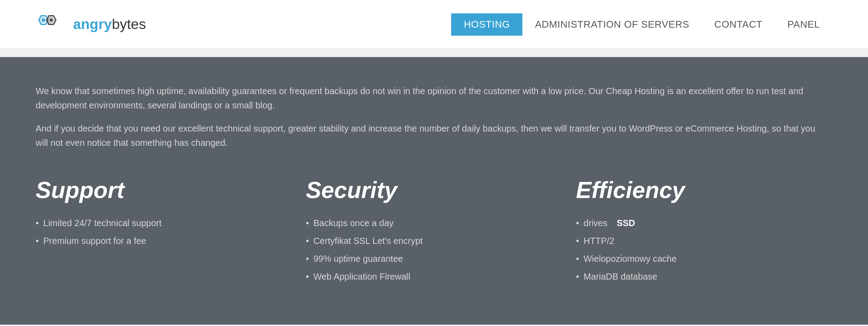 The height and width of the screenshot is (326, 868). What do you see at coordinates (162, 223) in the screenshot?
I see `list-item: Limited 24/7 technical support` at bounding box center [162, 223].